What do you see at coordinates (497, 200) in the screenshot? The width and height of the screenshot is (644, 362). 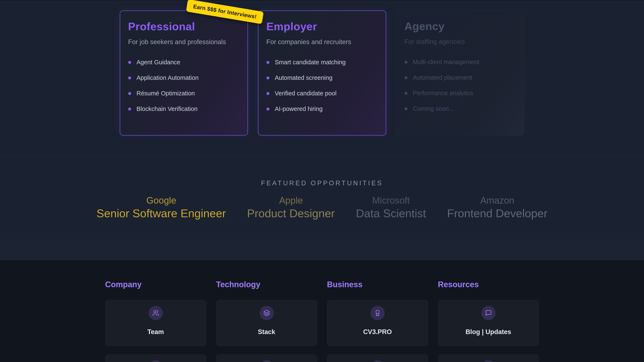 I see `job-company: Amazon` at bounding box center [497, 200].